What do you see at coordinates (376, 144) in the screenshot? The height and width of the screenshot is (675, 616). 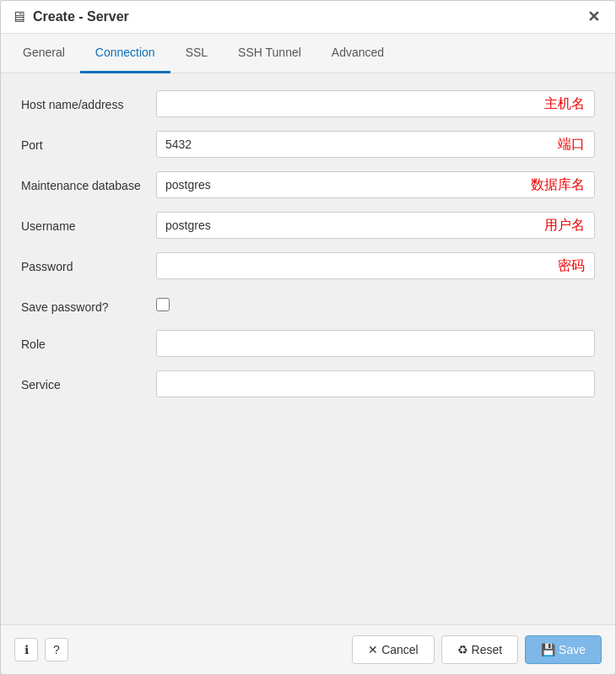 I see `port-field: 端口` at bounding box center [376, 144].